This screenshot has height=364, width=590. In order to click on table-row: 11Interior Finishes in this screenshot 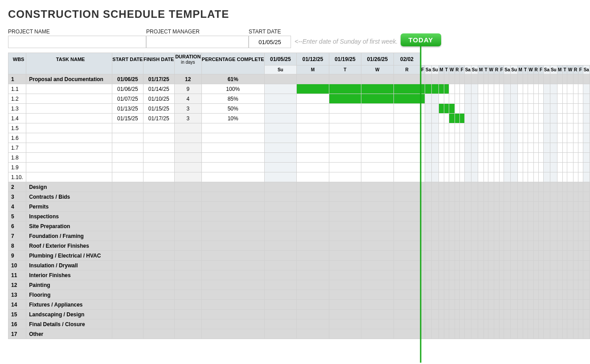, I will do `click(299, 275)`.